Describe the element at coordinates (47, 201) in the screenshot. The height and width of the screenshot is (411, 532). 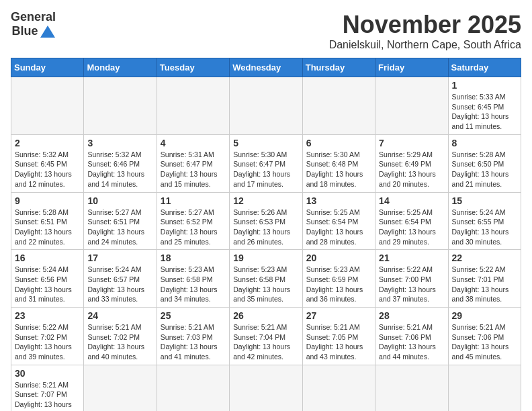
I see `day-number: 9` at that location.